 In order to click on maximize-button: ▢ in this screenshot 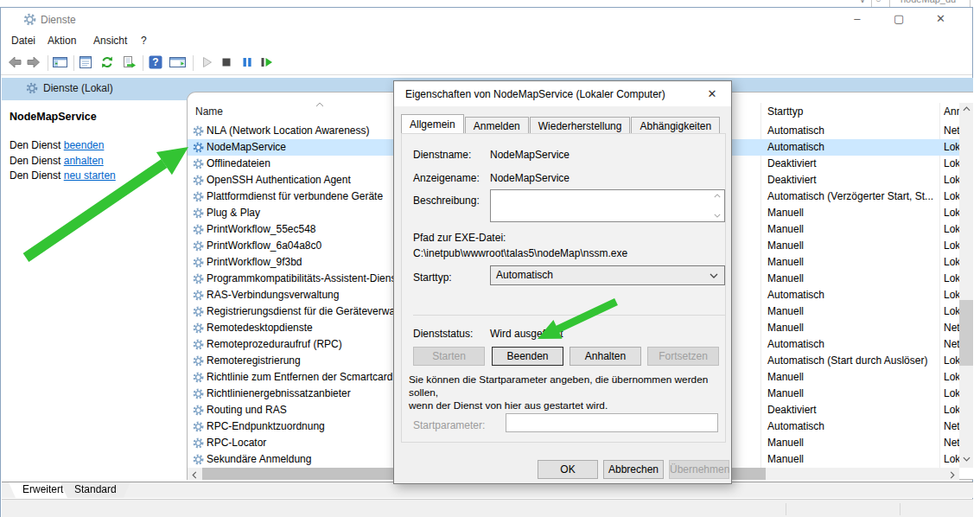, I will do `click(899, 20)`.